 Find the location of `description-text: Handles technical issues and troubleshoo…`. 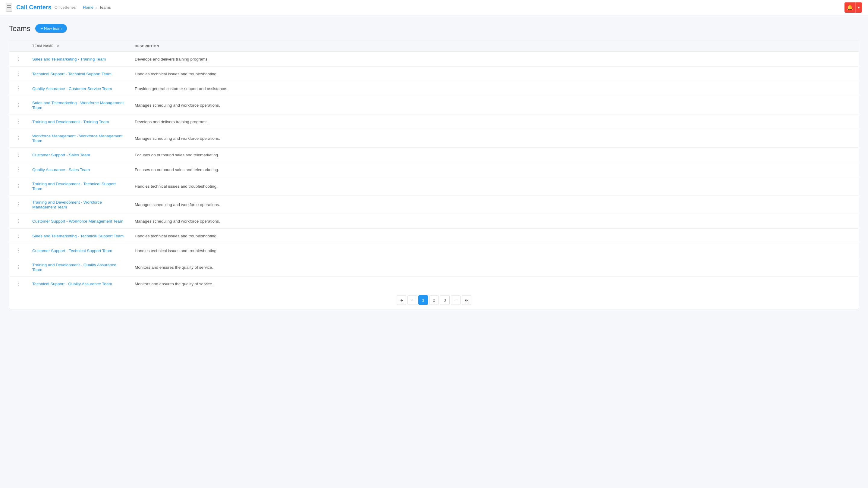

description-text: Handles technical issues and troubleshoo… is located at coordinates (176, 74).